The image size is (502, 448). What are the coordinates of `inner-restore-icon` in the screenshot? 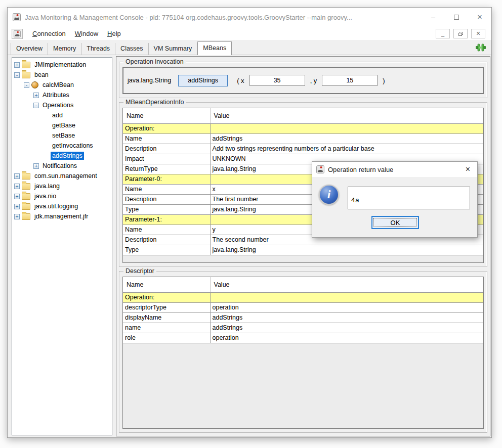 It's located at (461, 33).